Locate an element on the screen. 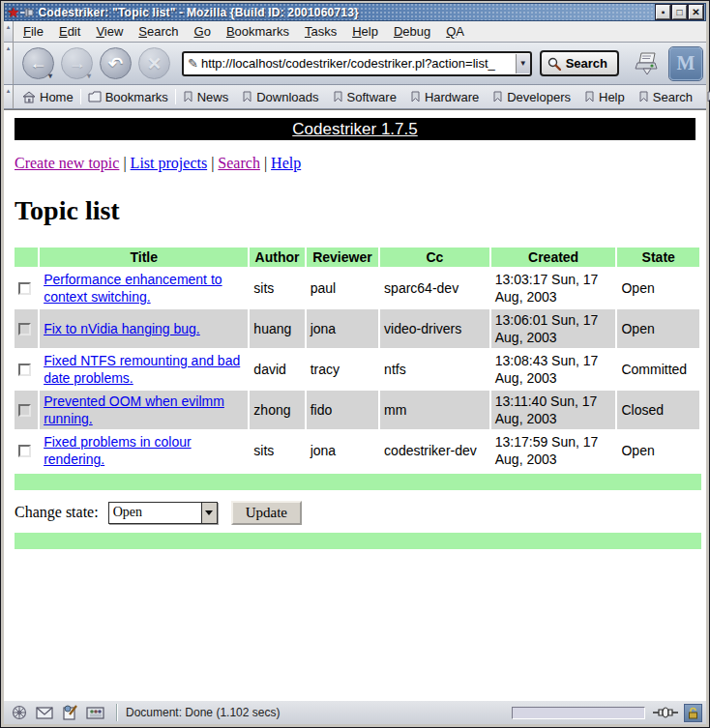 The image size is (710, 728). maximize-button: □ is located at coordinates (679, 12).